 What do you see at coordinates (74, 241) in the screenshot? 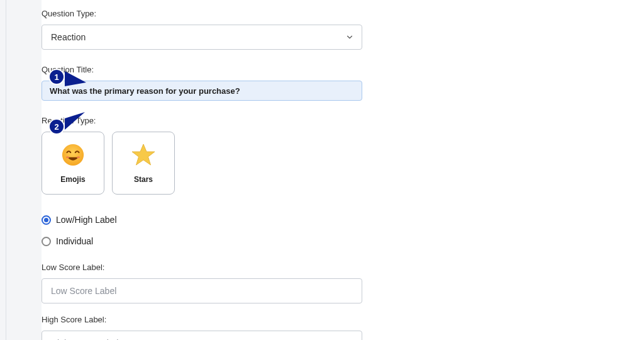
I see `radio-label: Individual` at bounding box center [74, 241].